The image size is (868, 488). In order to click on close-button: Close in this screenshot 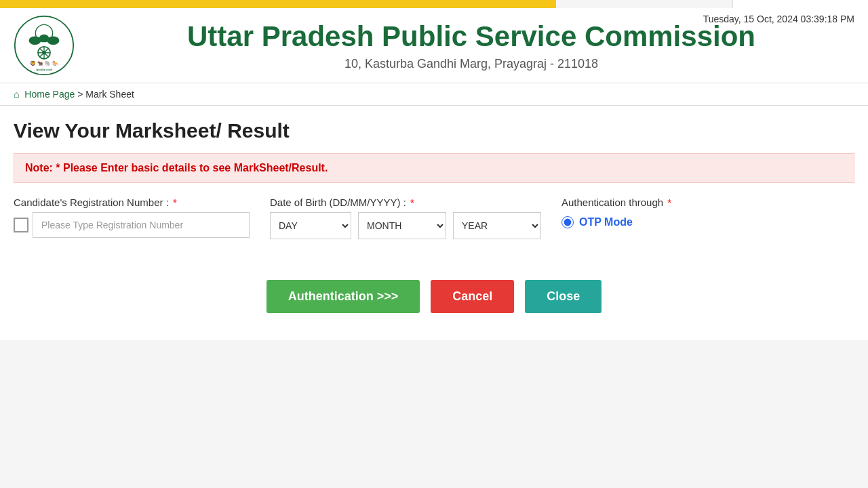, I will do `click(563, 297)`.